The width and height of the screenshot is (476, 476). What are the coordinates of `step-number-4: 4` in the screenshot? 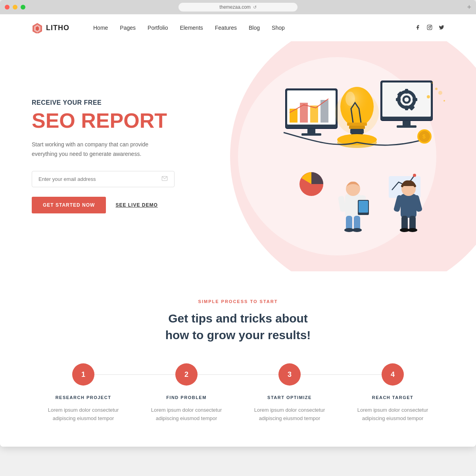 It's located at (393, 374).